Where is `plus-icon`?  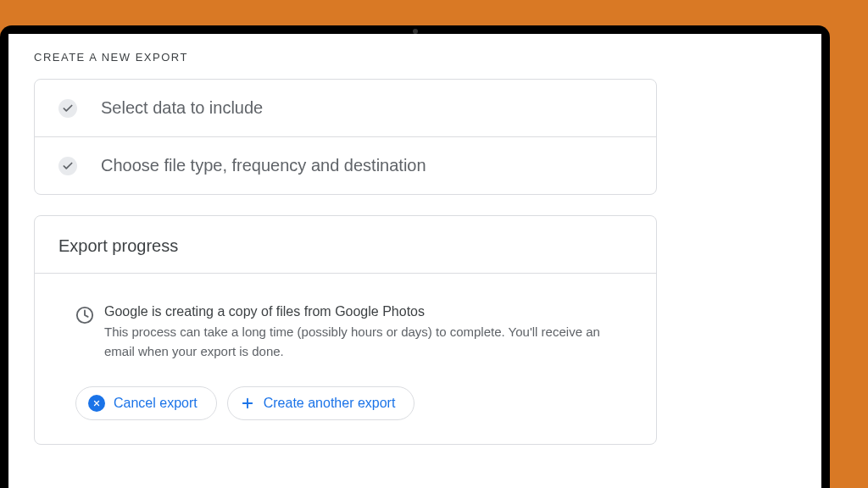
plus-icon is located at coordinates (248, 403).